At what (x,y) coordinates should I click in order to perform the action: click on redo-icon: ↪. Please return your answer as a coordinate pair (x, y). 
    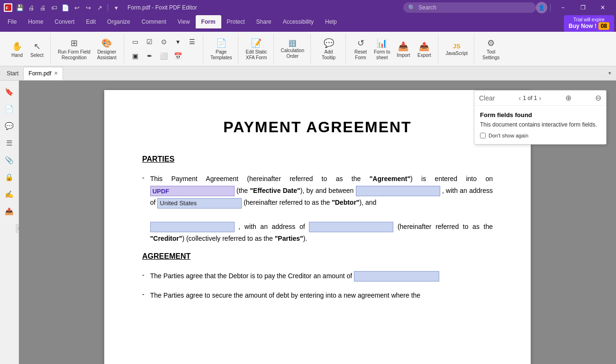
    Looking at the image, I should click on (88, 8).